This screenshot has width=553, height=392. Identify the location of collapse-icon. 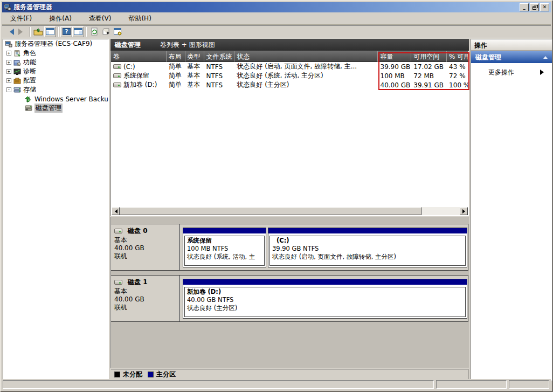
(545, 56).